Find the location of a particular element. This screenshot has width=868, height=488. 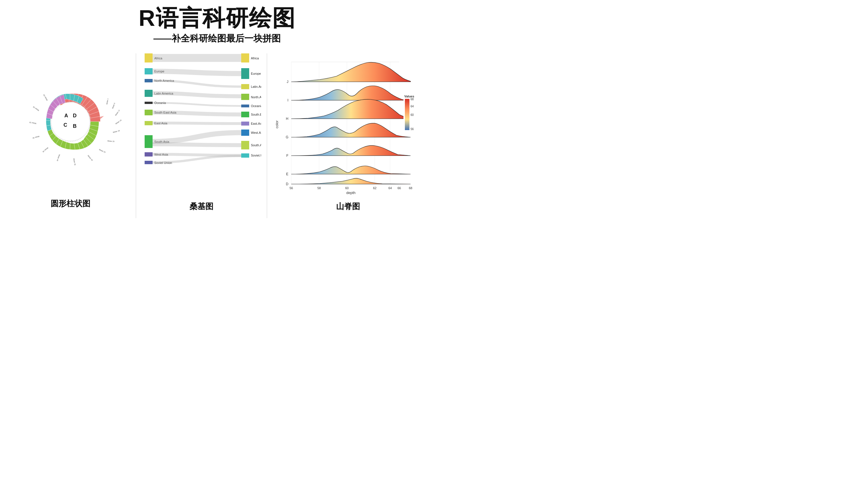

y-label-d: D is located at coordinates (287, 184).